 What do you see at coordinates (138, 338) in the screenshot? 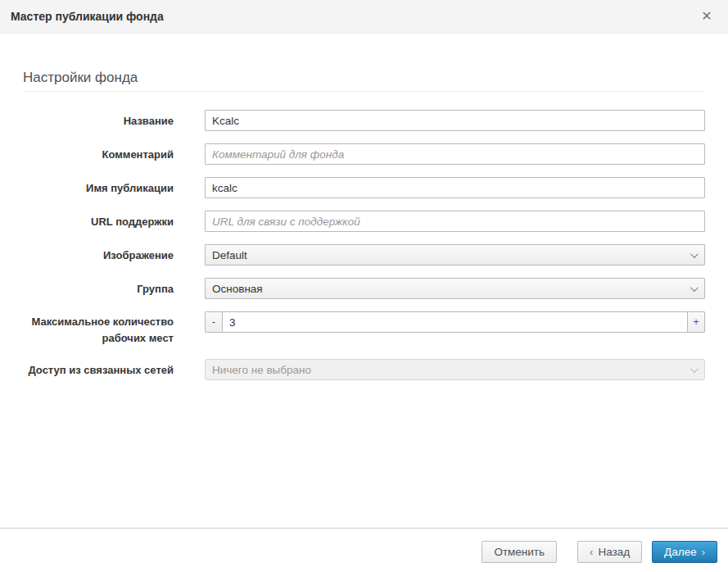
I see `max-seats-label-line2: рабочих мест` at bounding box center [138, 338].